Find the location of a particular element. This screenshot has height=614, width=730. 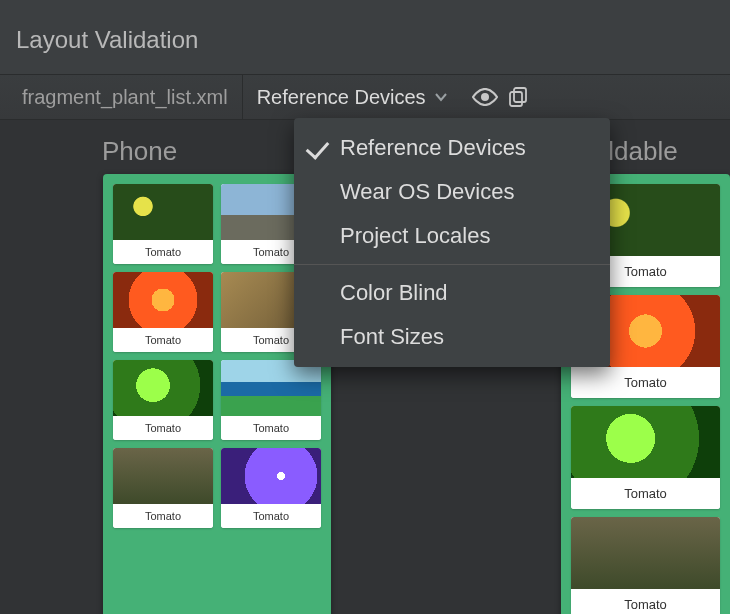

popup-item-project-locales: Project Locales is located at coordinates (452, 236).